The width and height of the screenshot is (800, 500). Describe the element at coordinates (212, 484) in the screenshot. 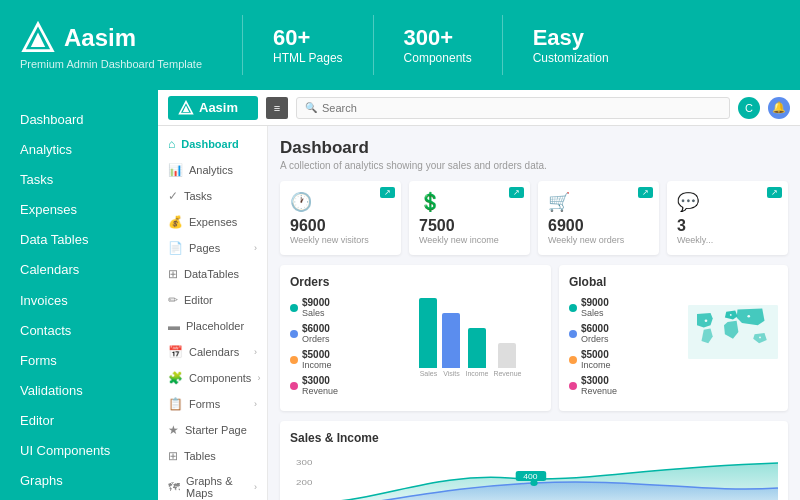

I see `sidebar-item-graphs-maps: 🗺 Graphs & Maps ›` at that location.